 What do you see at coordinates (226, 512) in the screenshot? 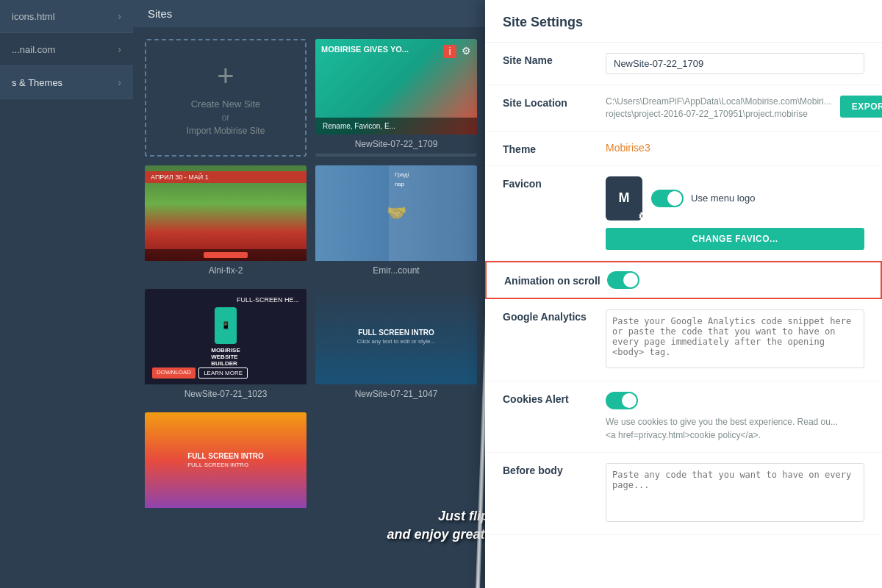
I see `site-name` at bounding box center [226, 512].